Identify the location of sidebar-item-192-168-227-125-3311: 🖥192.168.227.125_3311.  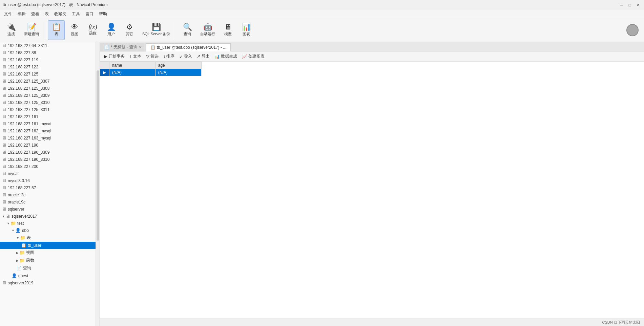
(48, 110).